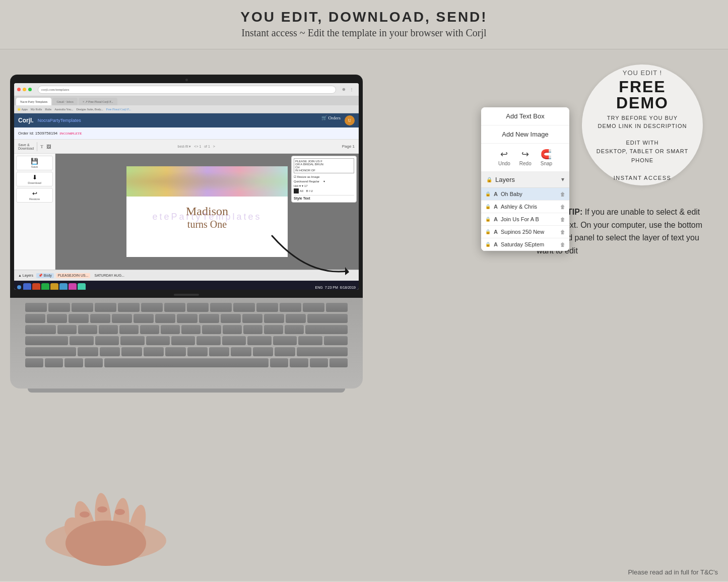  Describe the element at coordinates (42, 147) in the screenshot. I see `toolbar-text-btn: T` at that location.